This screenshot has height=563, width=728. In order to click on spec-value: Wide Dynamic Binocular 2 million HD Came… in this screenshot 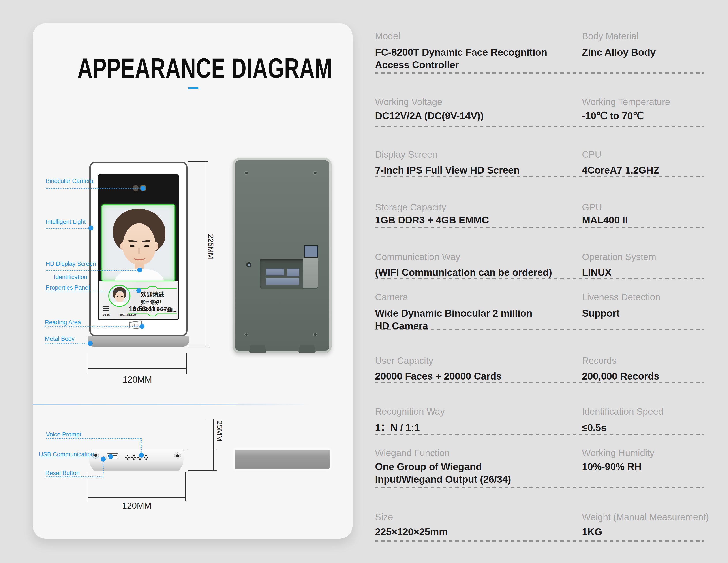, I will do `click(454, 320)`.